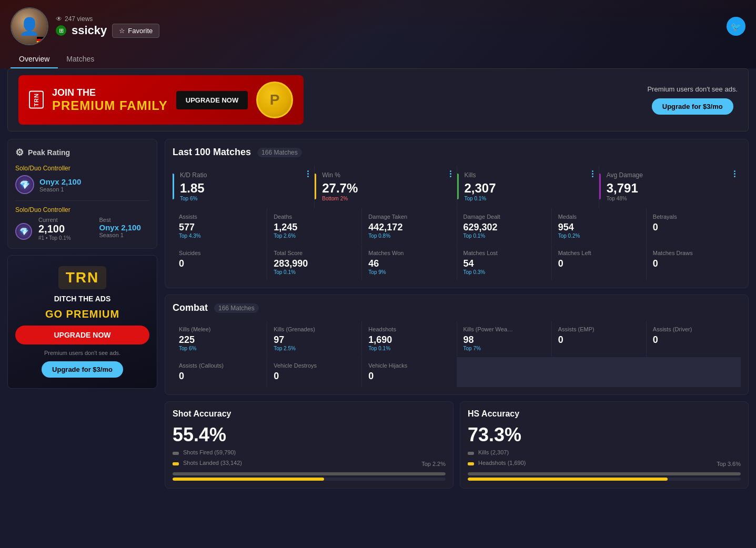 The height and width of the screenshot is (548, 756). What do you see at coordinates (95, 182) in the screenshot?
I see `rank-name: Onyx 2,100` at bounding box center [95, 182].